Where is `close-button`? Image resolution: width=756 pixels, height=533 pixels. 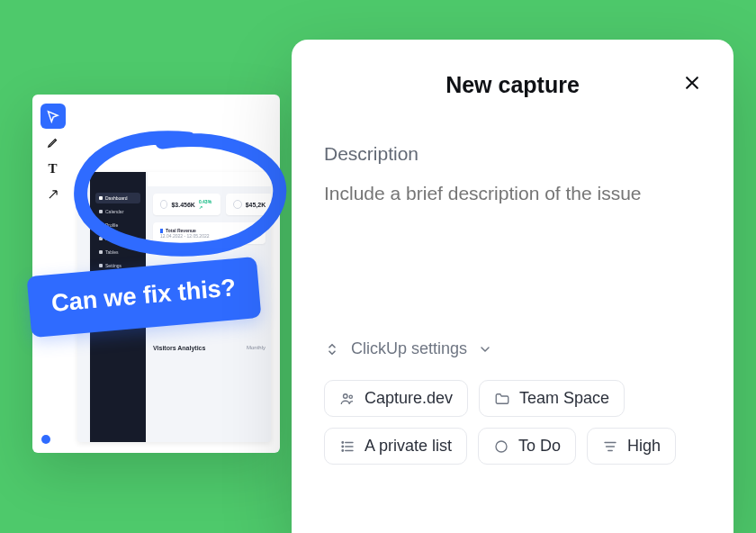 close-button is located at coordinates (692, 83).